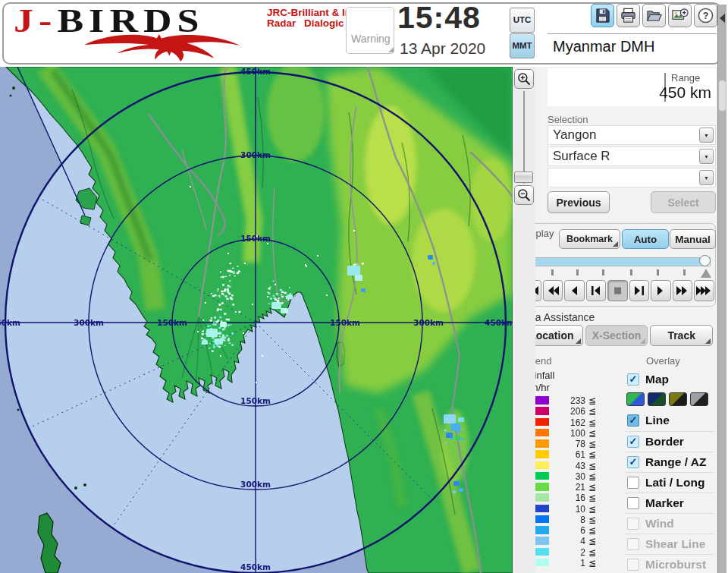 Image resolution: width=728 pixels, height=573 pixels. What do you see at coordinates (602, 15) in the screenshot?
I see `save-icon` at bounding box center [602, 15].